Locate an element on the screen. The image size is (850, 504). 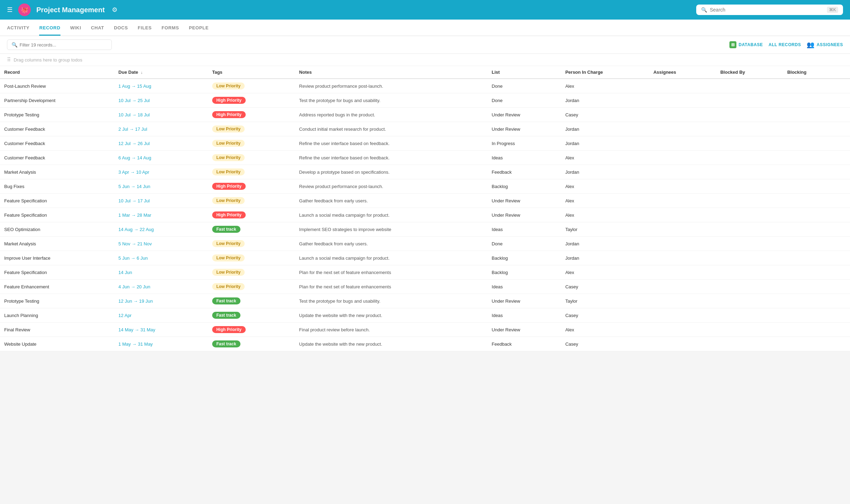
cell-record: Prototype Testing is located at coordinates (57, 115).